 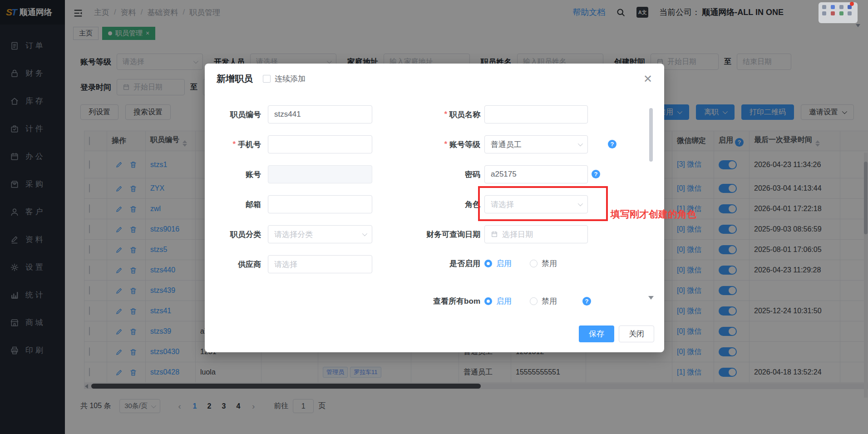 I want to click on field-value: 普通员工, so click(x=533, y=144).